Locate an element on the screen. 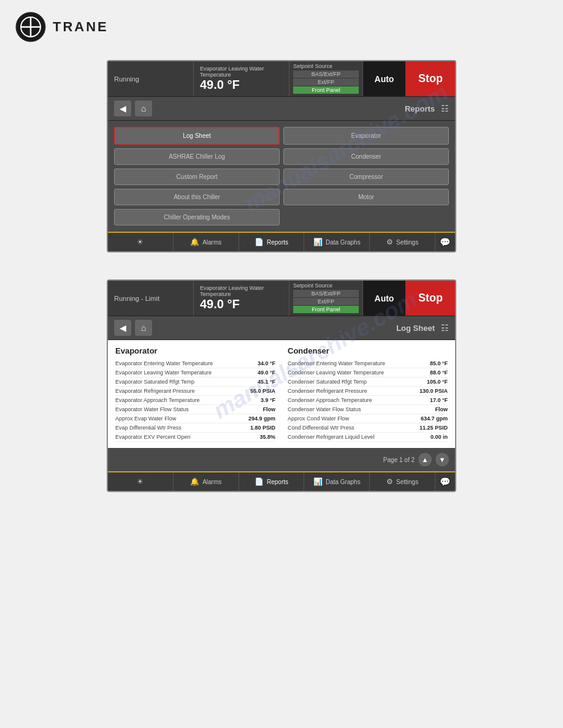 The image size is (563, 728). panel2-toolbar-reports: 📄 Reports is located at coordinates (272, 482).